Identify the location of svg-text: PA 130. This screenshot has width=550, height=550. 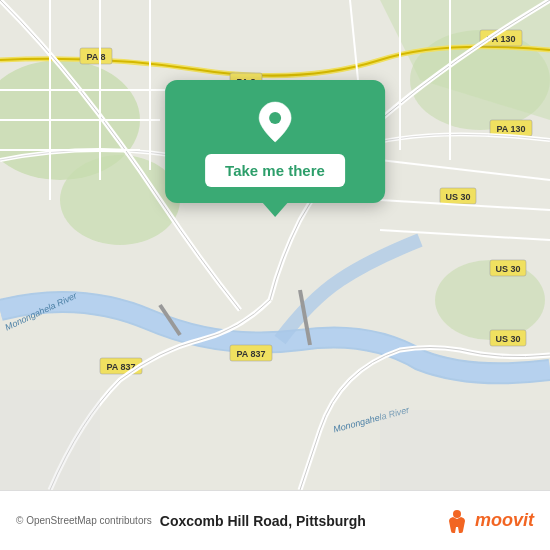
(510, 129).